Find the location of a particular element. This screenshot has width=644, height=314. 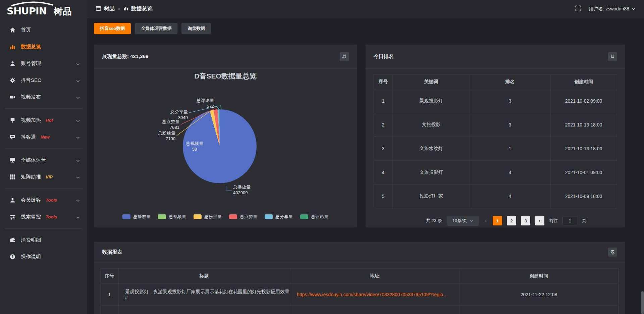

legend-item: 总播放量 is located at coordinates (137, 217).